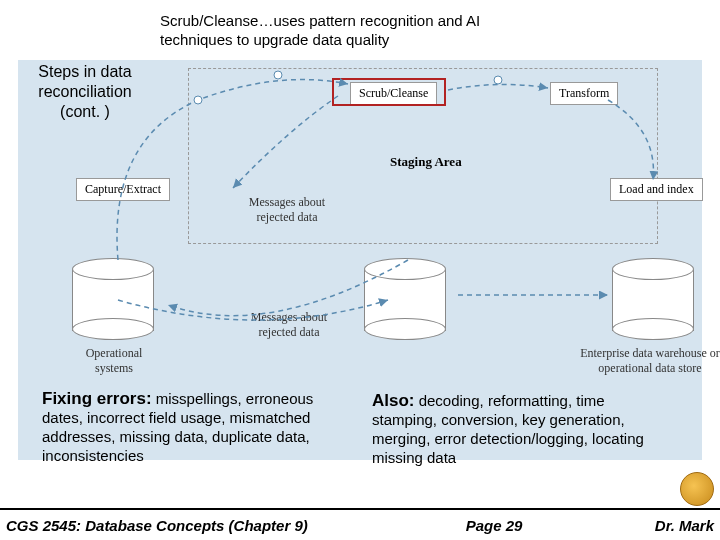 This screenshot has height=540, width=720. I want to click on step-load-index: Load and index, so click(656, 190).